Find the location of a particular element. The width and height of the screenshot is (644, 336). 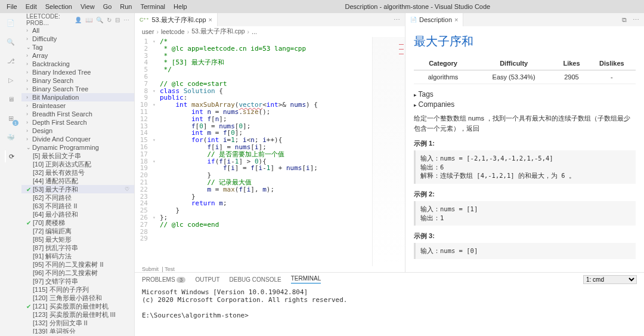

leetcode-icon: ⟳ is located at coordinates (11, 156).